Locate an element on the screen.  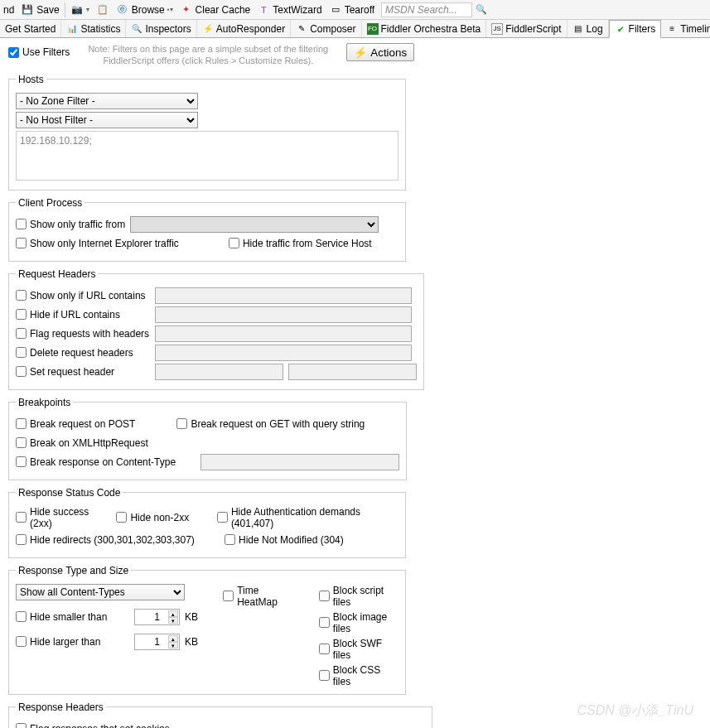
use-filters-checkbox: Use Filters is located at coordinates (39, 51).